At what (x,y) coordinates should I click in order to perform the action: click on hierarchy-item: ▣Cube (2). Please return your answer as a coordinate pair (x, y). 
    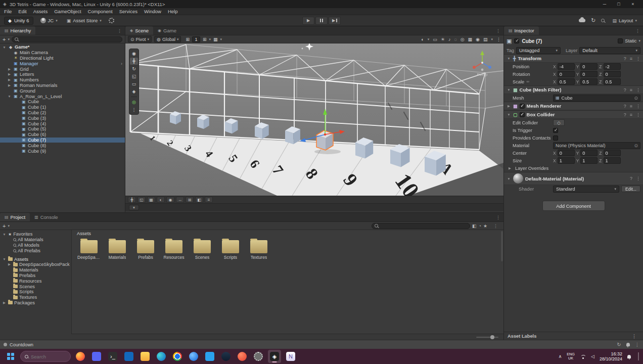
    Looking at the image, I should click on (63, 113).